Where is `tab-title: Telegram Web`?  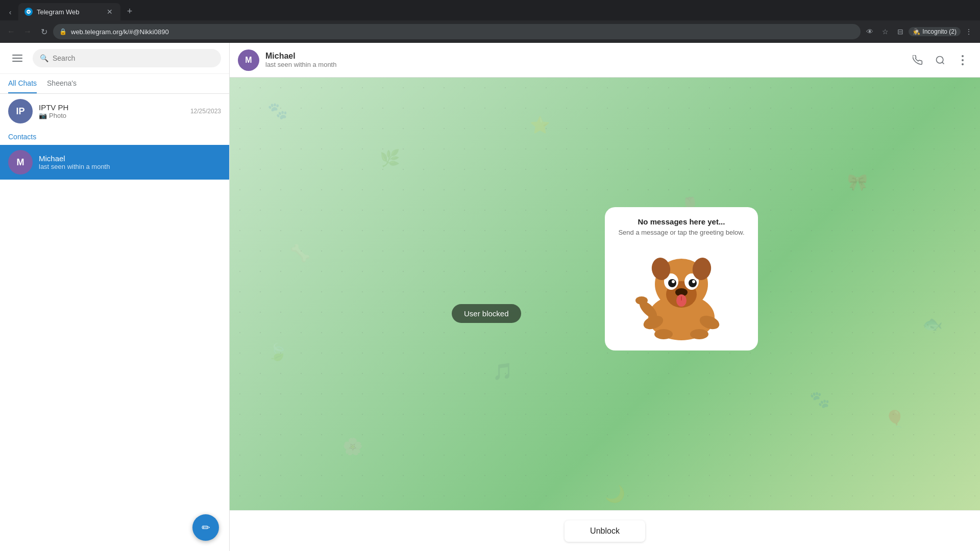 tab-title: Telegram Web is located at coordinates (69, 12).